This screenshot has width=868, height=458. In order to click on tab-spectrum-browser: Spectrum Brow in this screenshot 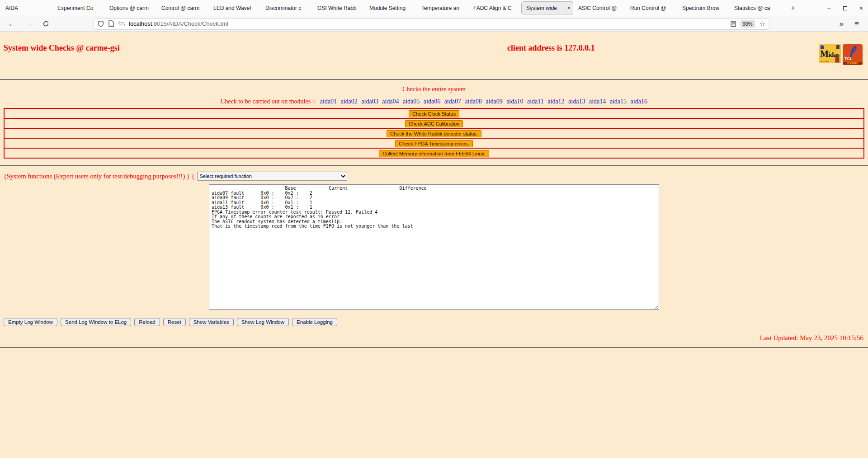, I will do `click(703, 8)`.